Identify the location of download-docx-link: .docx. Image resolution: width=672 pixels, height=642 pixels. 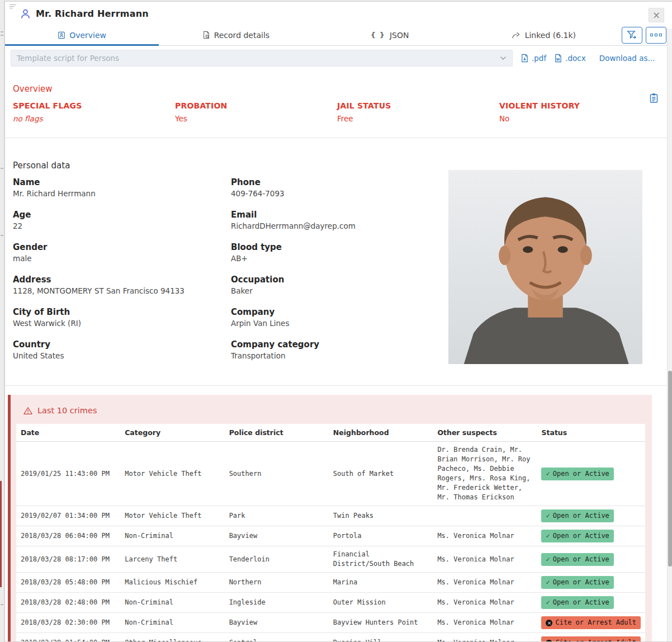
(570, 58).